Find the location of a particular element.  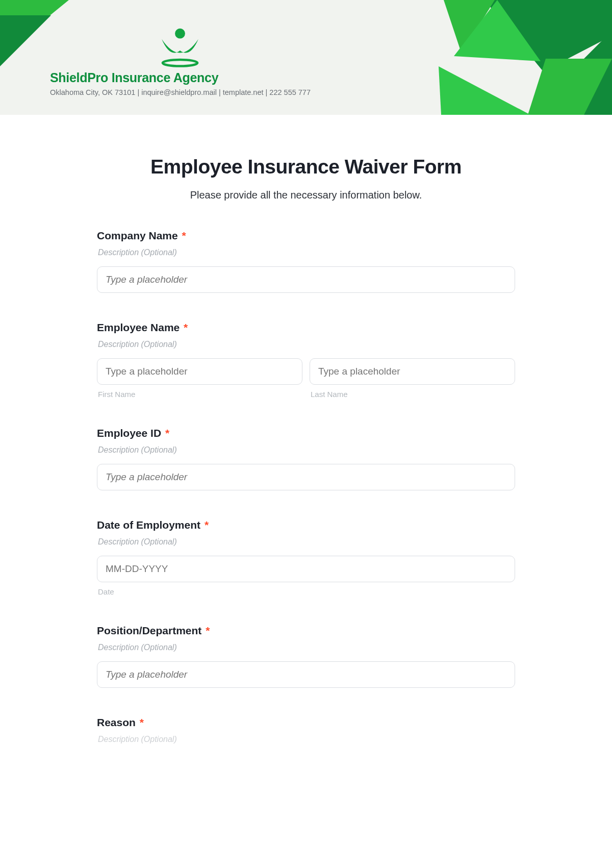

brand-block: ShieldPro Insurance Agency Oklahoma City… is located at coordinates (181, 60).